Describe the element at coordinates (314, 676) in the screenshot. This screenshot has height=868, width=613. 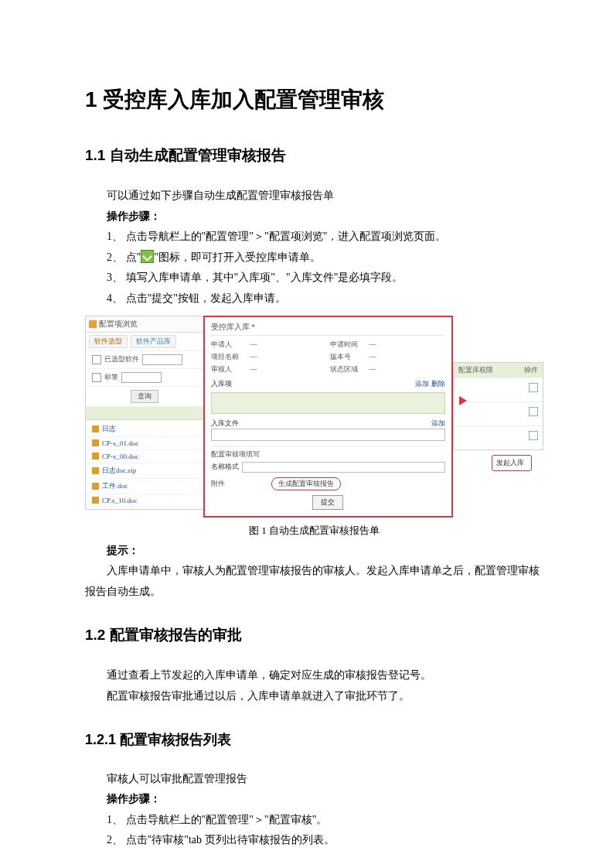
I see `section-1-2-p1: 通过查看上节发起的入库申请单，确定对应生成的审核报告登记号。` at that location.